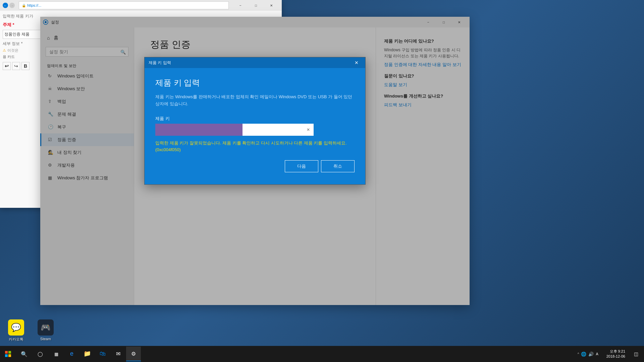 Image resolution: width=644 pixels, height=362 pixels. Describe the element at coordinates (302, 166) in the screenshot. I see `dialog-next-button: 다음` at that location.